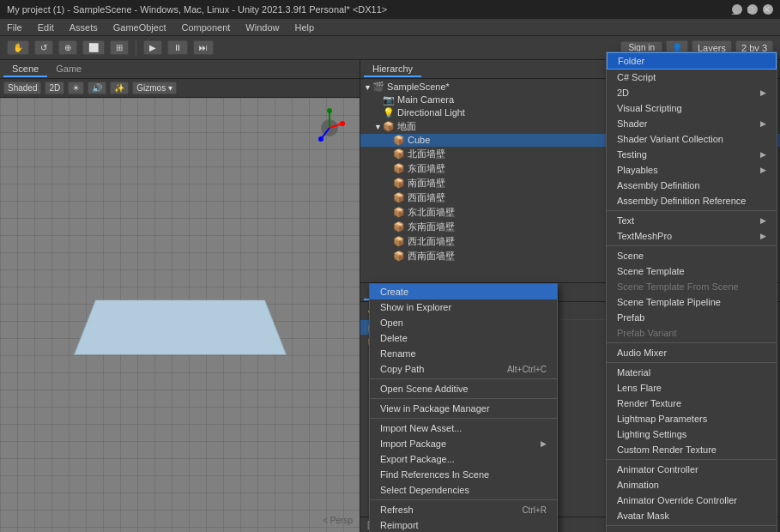 The height and width of the screenshot is (532, 780). What do you see at coordinates (263, 27) in the screenshot?
I see `menu-window: Window` at bounding box center [263, 27].